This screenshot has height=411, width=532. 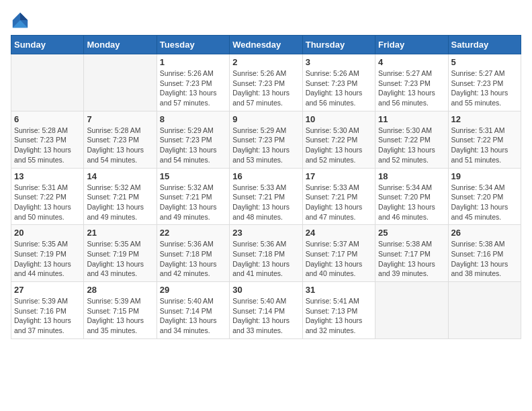 What do you see at coordinates (485, 176) in the screenshot?
I see `day-number: 19` at bounding box center [485, 176].